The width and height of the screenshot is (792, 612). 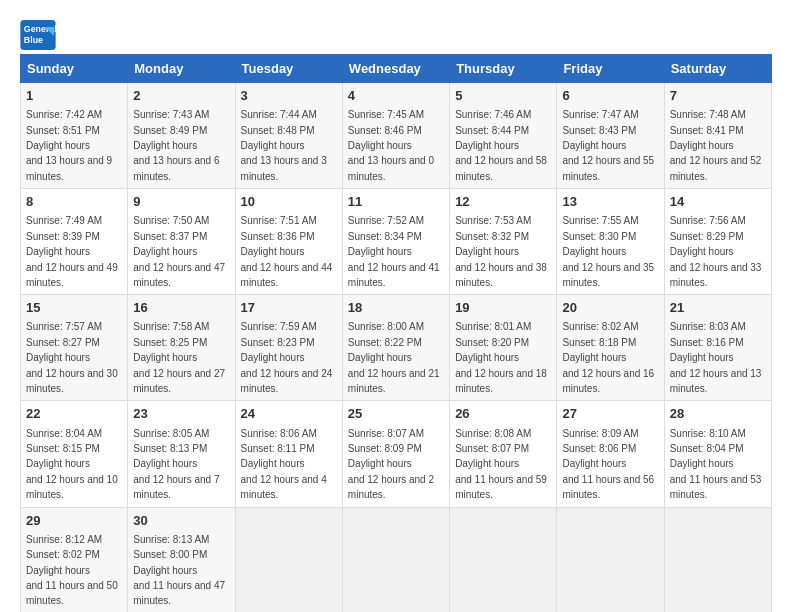 What do you see at coordinates (608, 146) in the screenshot?
I see `day-info: Sunrise: 7:47 AMSunset: 8:43 PMDaylight …` at bounding box center [608, 146].